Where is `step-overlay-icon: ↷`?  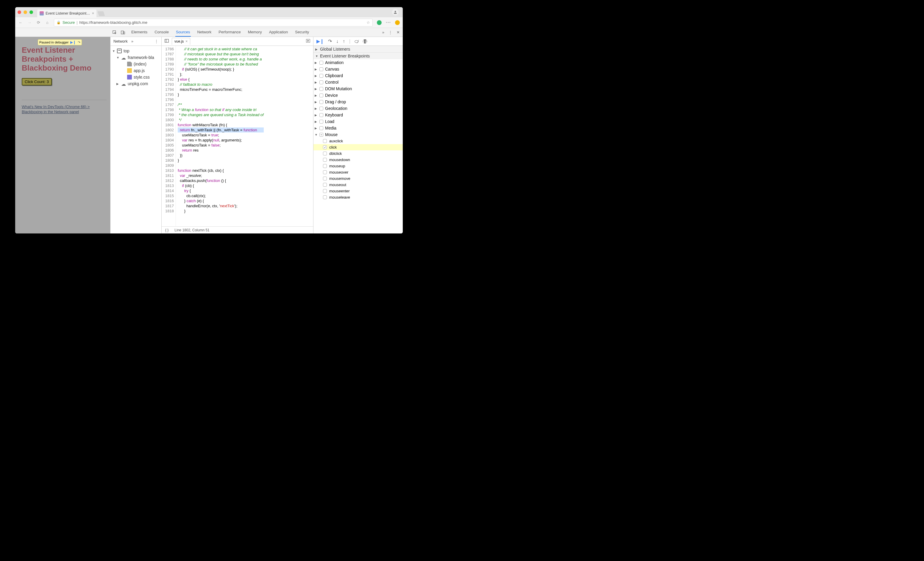
step-overlay-icon: ↷ is located at coordinates (79, 42).